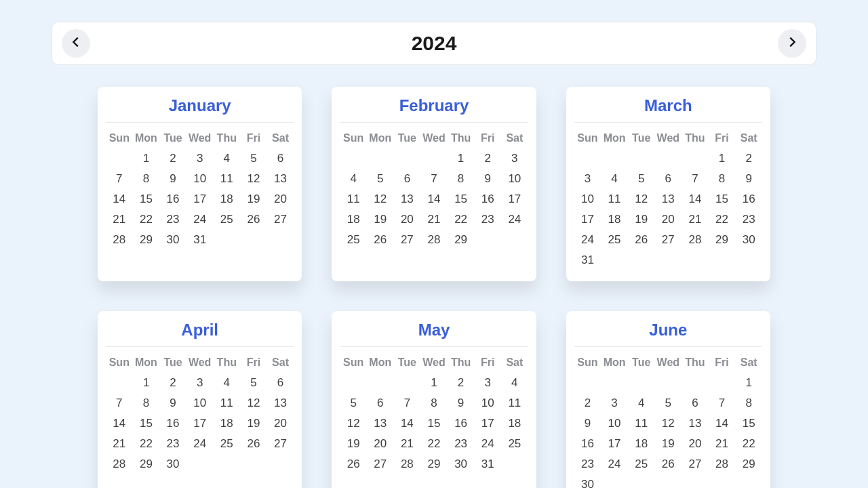 This screenshot has height=488, width=868. I want to click on day-cell: 29, so click(749, 464).